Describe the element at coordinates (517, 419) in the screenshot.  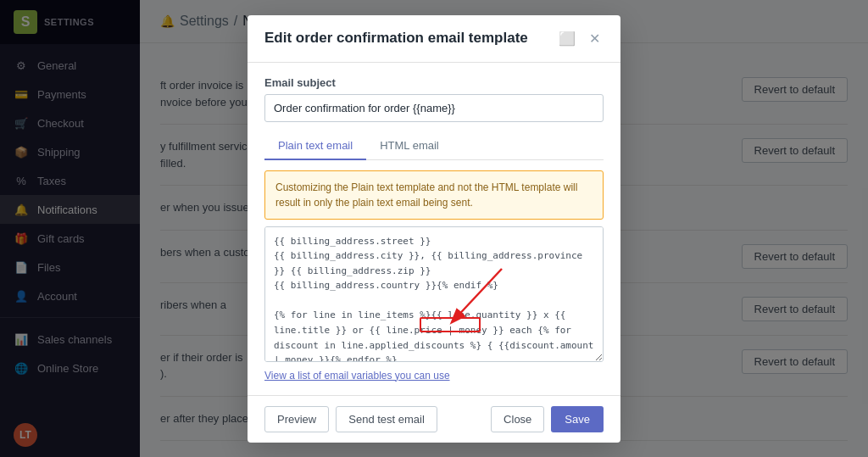
I see `close-button: Close` at that location.